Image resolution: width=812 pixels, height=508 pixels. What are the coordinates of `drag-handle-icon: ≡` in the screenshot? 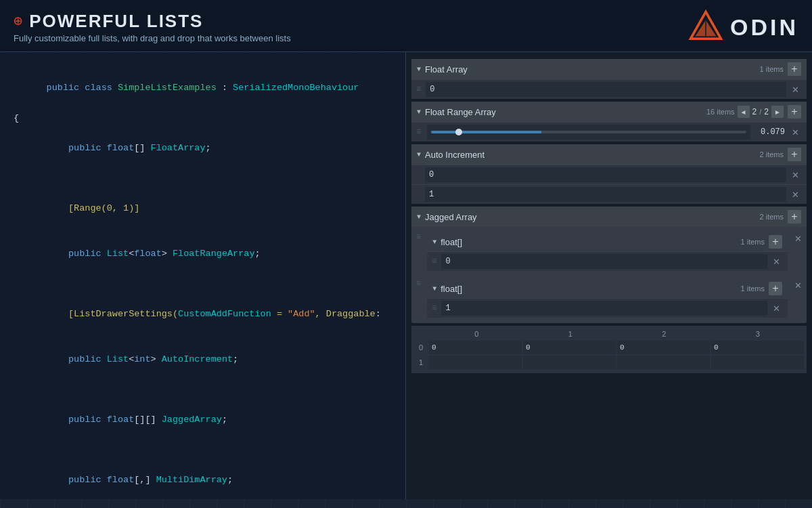 It's located at (418, 89).